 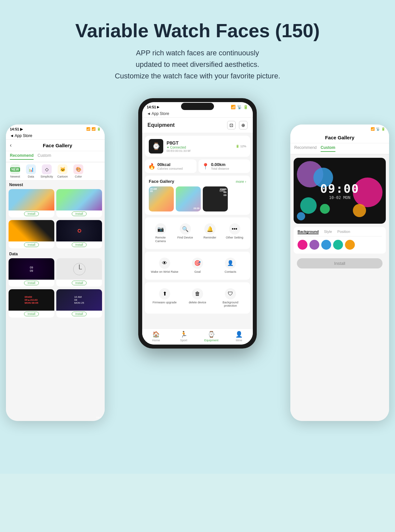 I want to click on tab-custom: Custom, so click(x=44, y=156).